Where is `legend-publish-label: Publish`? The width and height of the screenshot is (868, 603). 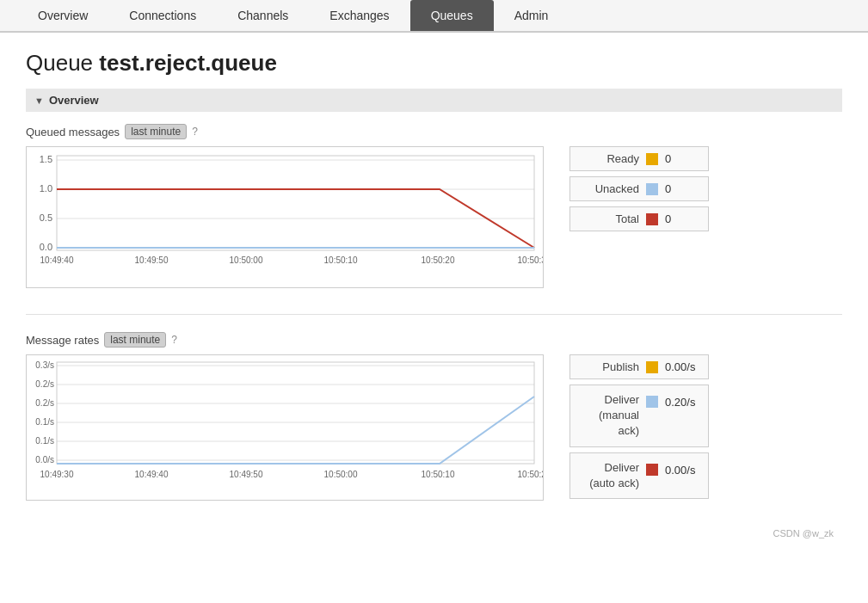 legend-publish-label: Publish is located at coordinates (609, 366).